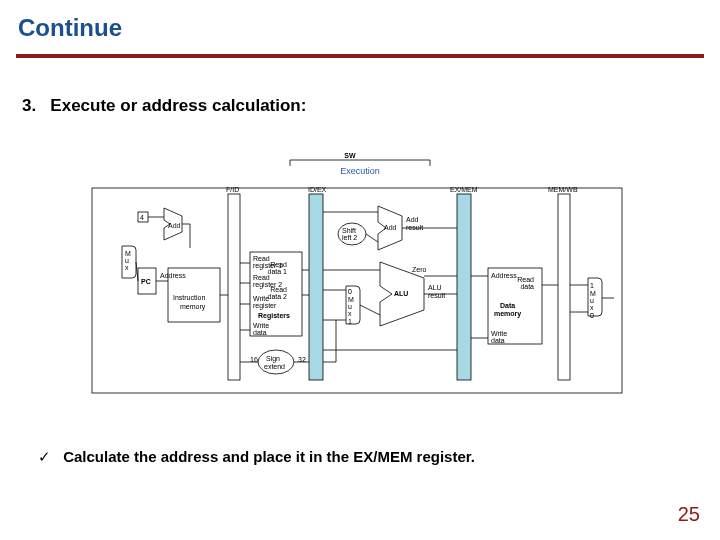  Describe the element at coordinates (592, 316) in the screenshot. I see `mux-wb0: 0` at that location.